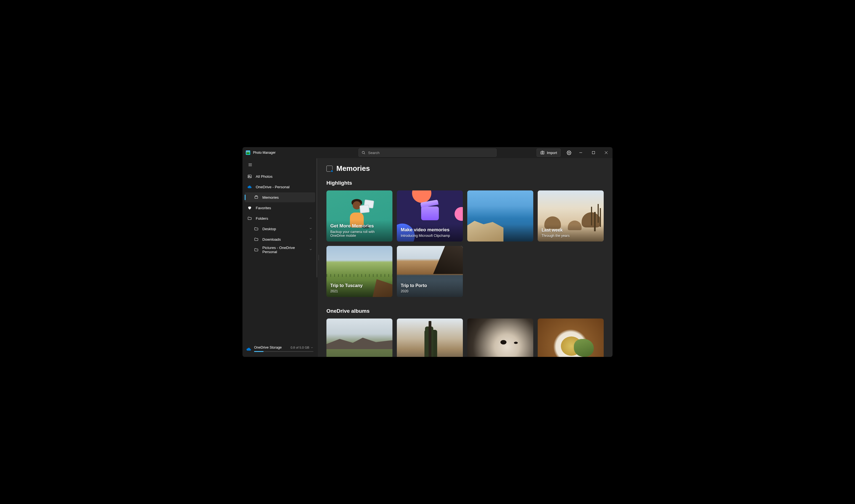 The image size is (855, 504). Describe the element at coordinates (280, 197) in the screenshot. I see `sidebar-item-memories: Memories` at that location.